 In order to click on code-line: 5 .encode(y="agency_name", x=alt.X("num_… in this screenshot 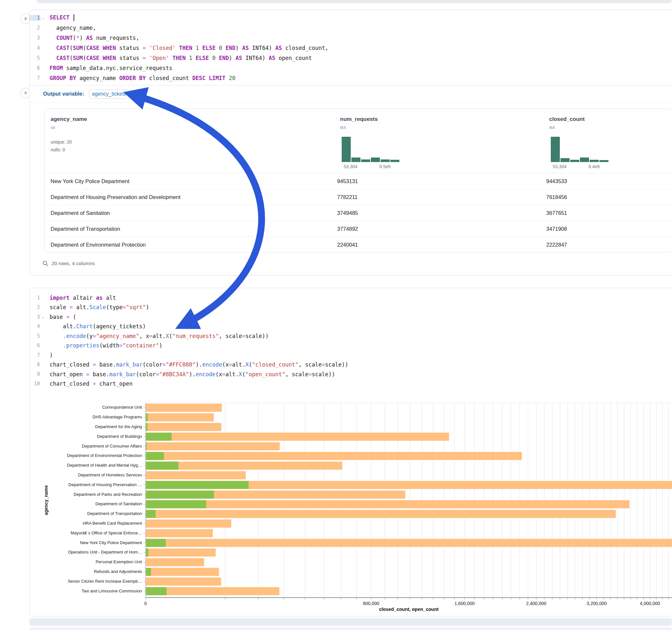, I will do `click(351, 336)`.